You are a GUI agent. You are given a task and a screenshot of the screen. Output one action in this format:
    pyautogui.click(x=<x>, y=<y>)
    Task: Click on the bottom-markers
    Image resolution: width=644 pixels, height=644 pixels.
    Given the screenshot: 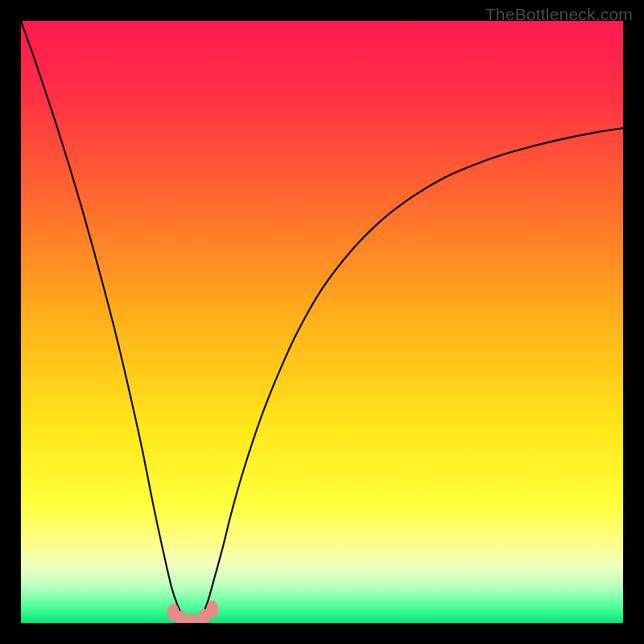 What is the action you would take?
    pyautogui.click(x=193, y=612)
    